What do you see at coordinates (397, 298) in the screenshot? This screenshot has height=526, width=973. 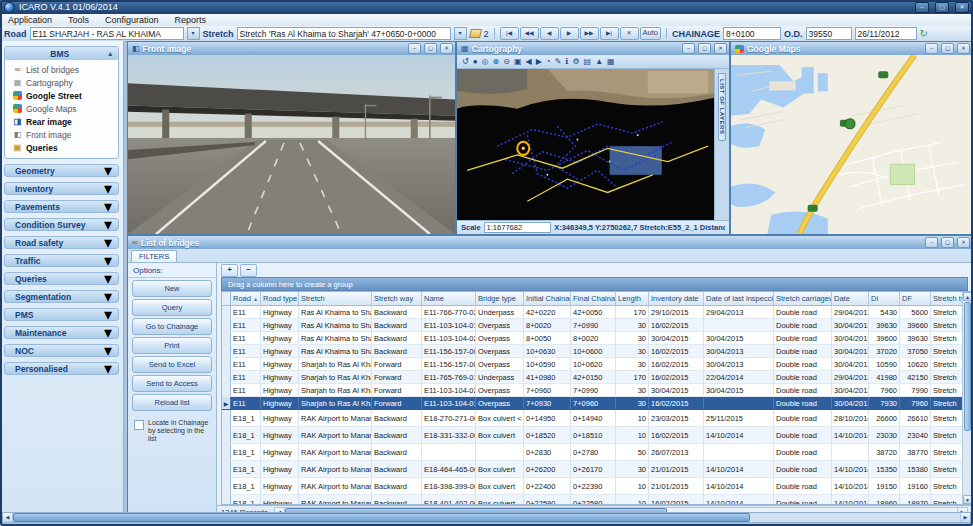 I see `column-header-stretch-way: Stretch way` at bounding box center [397, 298].